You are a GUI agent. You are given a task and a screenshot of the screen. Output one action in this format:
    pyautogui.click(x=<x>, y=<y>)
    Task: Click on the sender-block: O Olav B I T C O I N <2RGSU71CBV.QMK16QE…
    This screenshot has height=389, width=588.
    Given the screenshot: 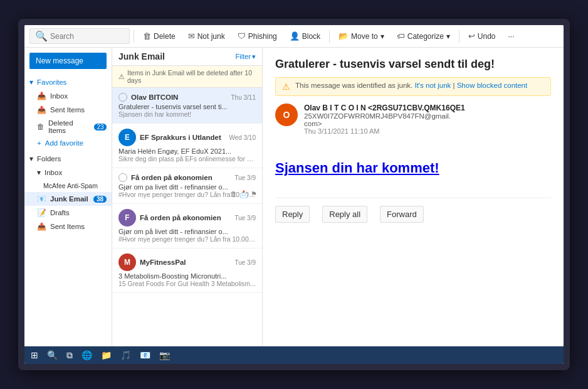 What is the action you would take?
    pyautogui.click(x=413, y=119)
    